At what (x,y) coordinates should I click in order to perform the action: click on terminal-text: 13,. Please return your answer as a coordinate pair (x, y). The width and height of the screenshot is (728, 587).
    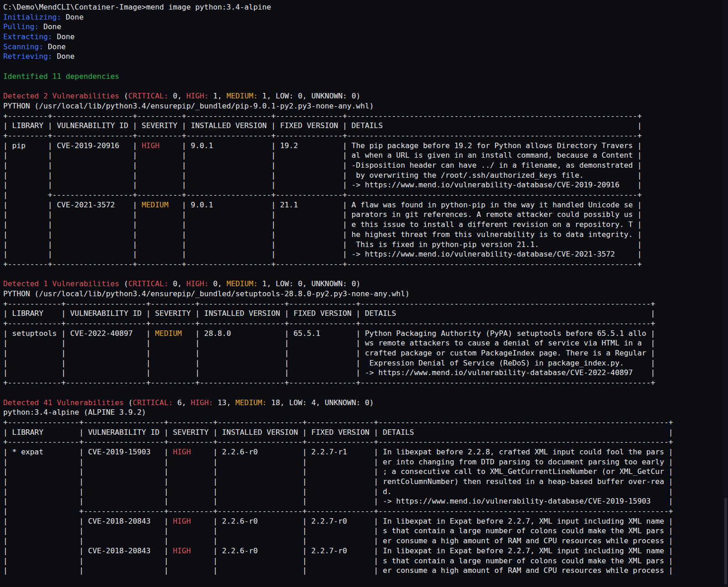
    Looking at the image, I should click on (224, 403).